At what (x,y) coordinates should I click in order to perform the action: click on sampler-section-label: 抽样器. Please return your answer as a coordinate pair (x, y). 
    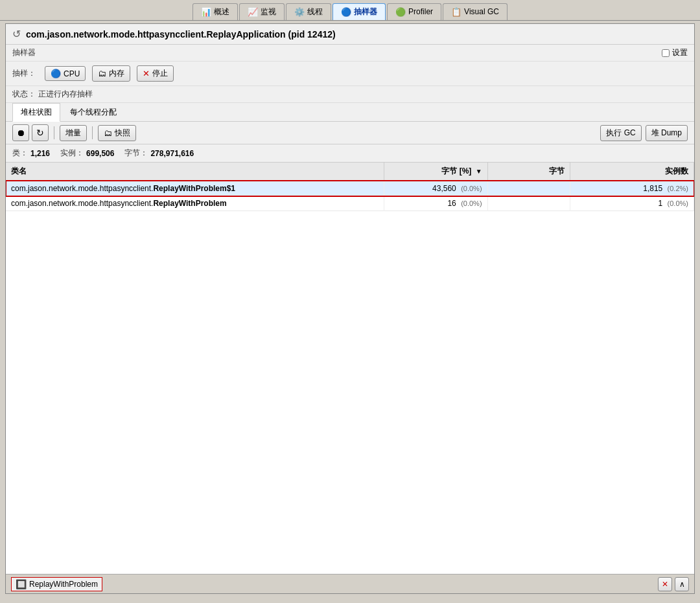
    Looking at the image, I should click on (24, 53).